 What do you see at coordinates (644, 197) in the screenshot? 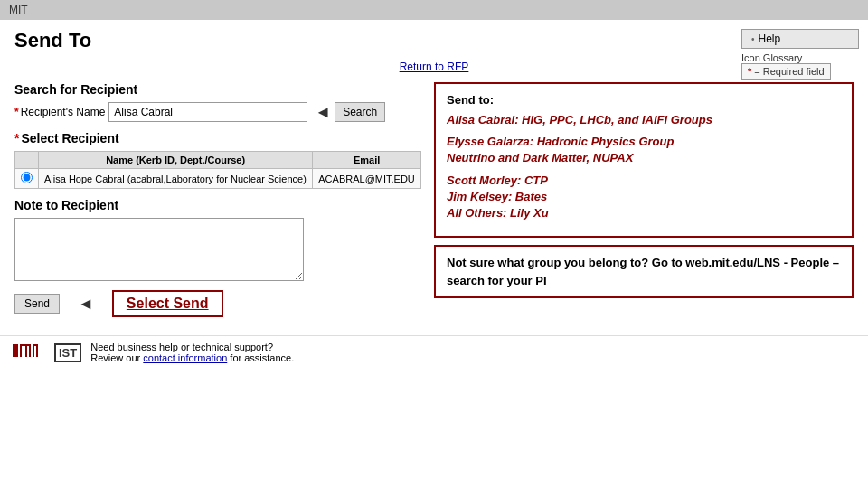
I see `send-to-entry-3: Scott Morley: CTP Jim Kelsey: Bates All …` at bounding box center [644, 197].